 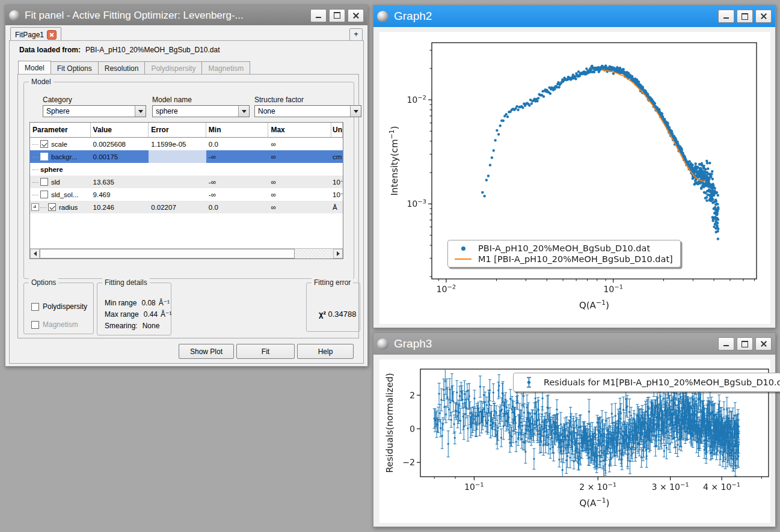 I want to click on parameter-name-cell: sld_sol..., so click(x=60, y=195).